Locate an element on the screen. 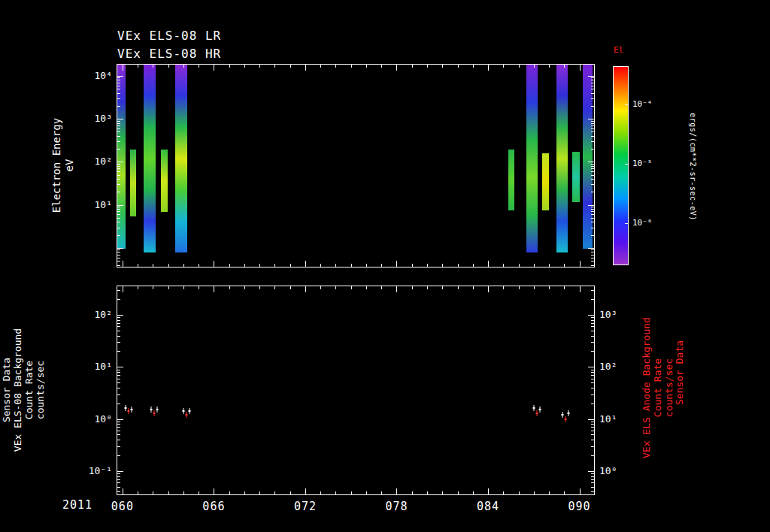 Image resolution: width=770 pixels, height=532 pixels. colorbar-tick is located at coordinates (626, 224).